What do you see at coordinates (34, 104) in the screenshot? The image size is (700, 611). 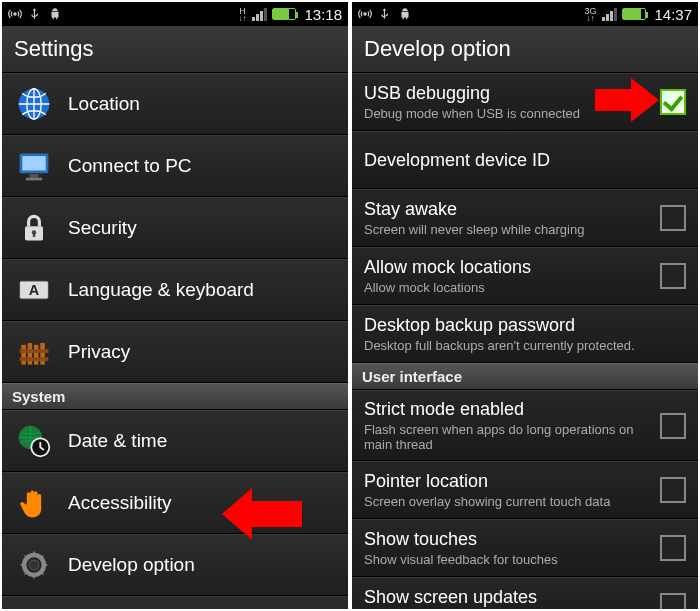 I see `globe-icon` at bounding box center [34, 104].